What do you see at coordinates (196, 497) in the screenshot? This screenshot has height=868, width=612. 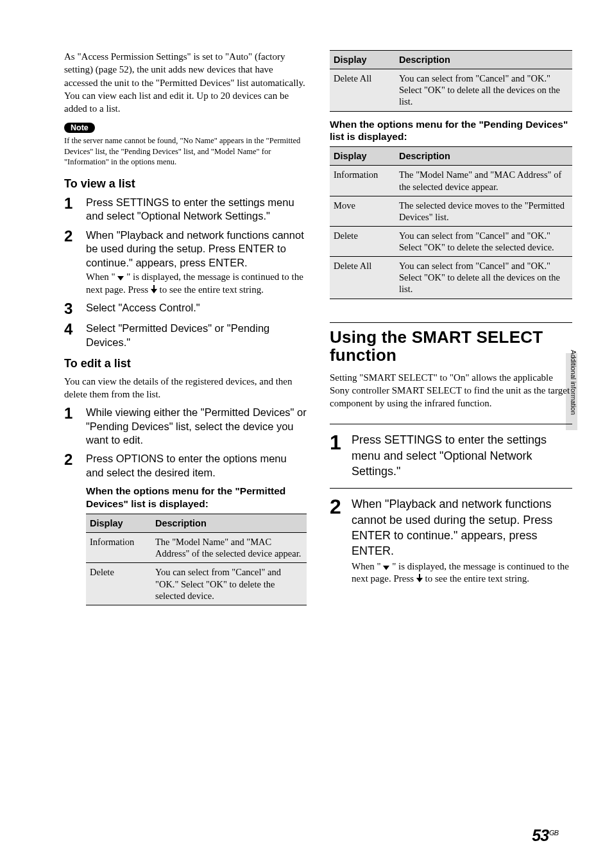 I see `table-caption-permitted: When the options menu for the "Permitted…` at bounding box center [196, 497].